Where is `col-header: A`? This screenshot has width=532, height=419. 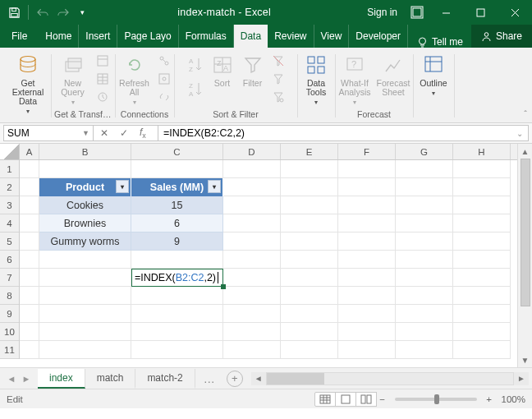
col-header: A is located at coordinates (30, 151).